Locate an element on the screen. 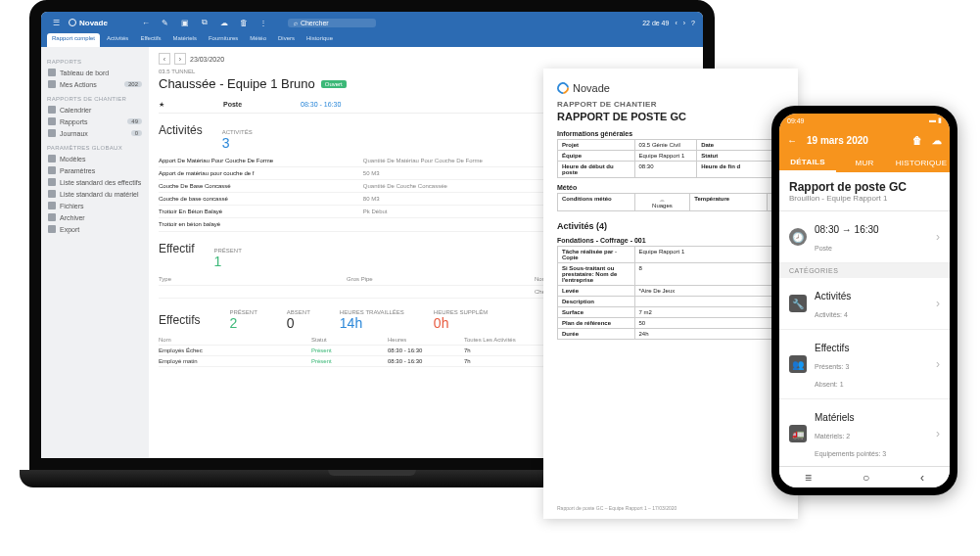 This screenshot has height=556, width=980. search-icon: ⌕ is located at coordinates (296, 23).